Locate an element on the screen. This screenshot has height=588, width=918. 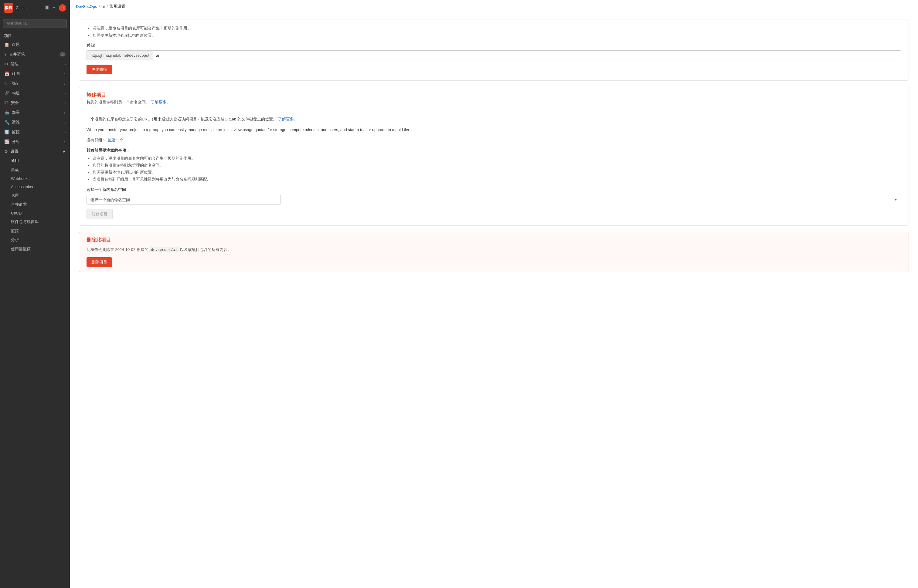
transfer-info-main: 一个项目的仓库名称定义了它的URL（用来通过浏览器访问项目）以及它在安装GitL… is located at coordinates (182, 119).